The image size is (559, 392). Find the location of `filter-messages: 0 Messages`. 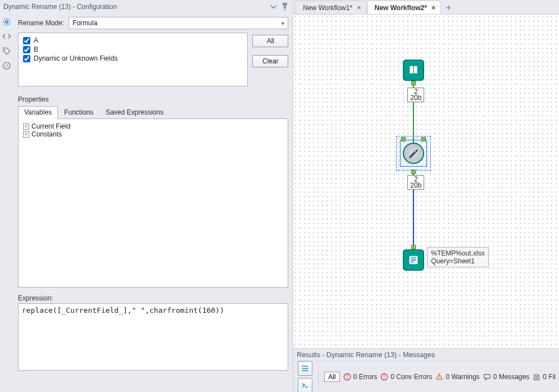

filter-messages: 0 Messages is located at coordinates (507, 377).